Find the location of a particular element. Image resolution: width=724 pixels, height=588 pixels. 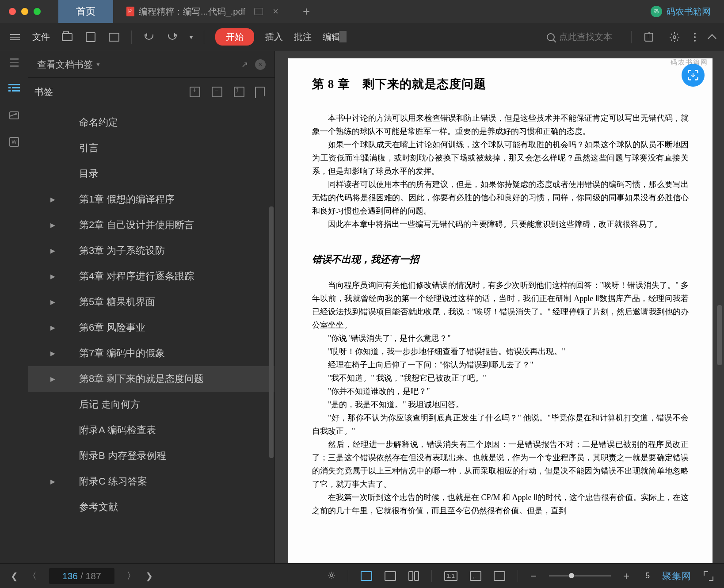

remove-bookmark-icon is located at coordinates (217, 92).